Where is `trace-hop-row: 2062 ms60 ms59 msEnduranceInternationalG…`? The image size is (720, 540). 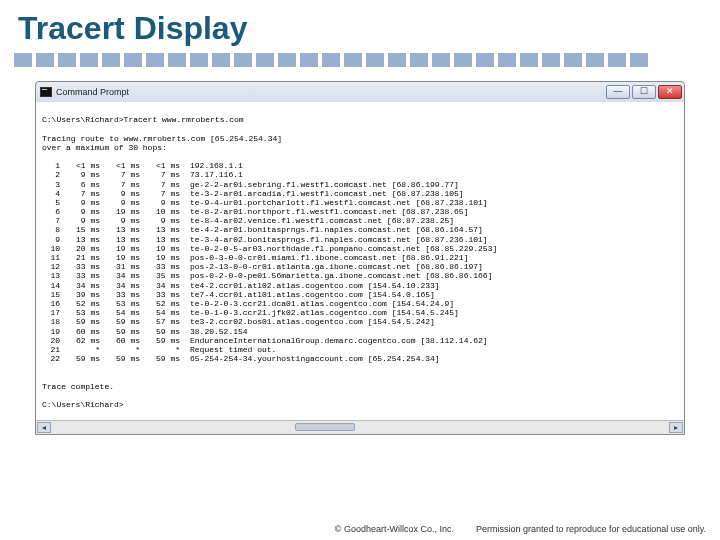 trace-hop-row: 2062 ms60 ms59 msEnduranceInternationalG… is located at coordinates (360, 340).